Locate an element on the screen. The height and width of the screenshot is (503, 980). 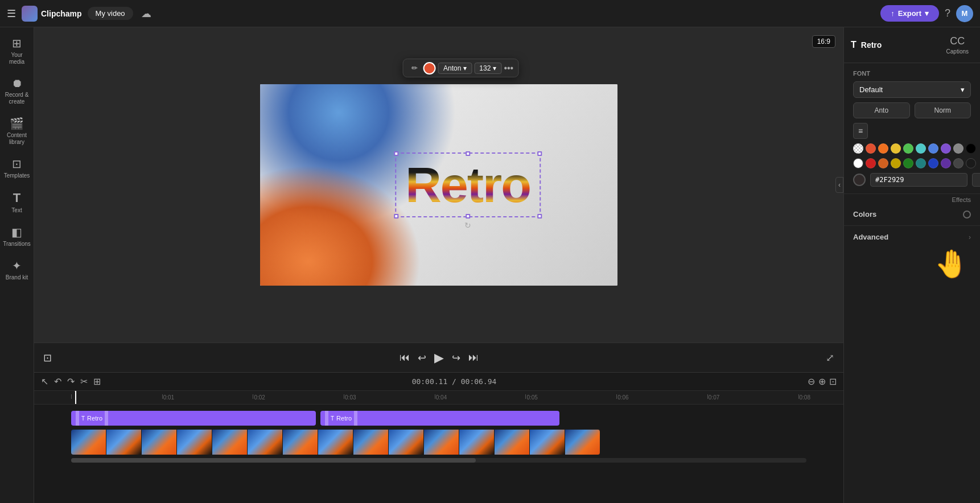
swatch-purple1 is located at coordinates (946, 149).